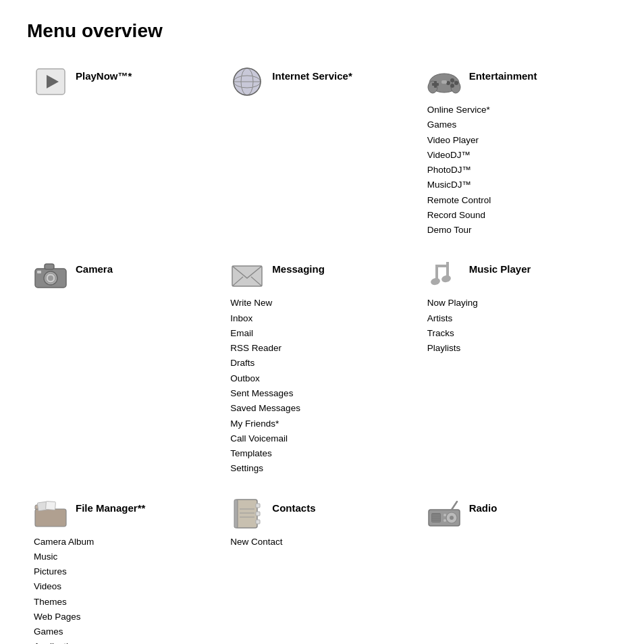 Image resolution: width=644 pixels, height=644 pixels. What do you see at coordinates (518, 230) in the screenshot?
I see `list-item: Demo Tour` at bounding box center [518, 230].